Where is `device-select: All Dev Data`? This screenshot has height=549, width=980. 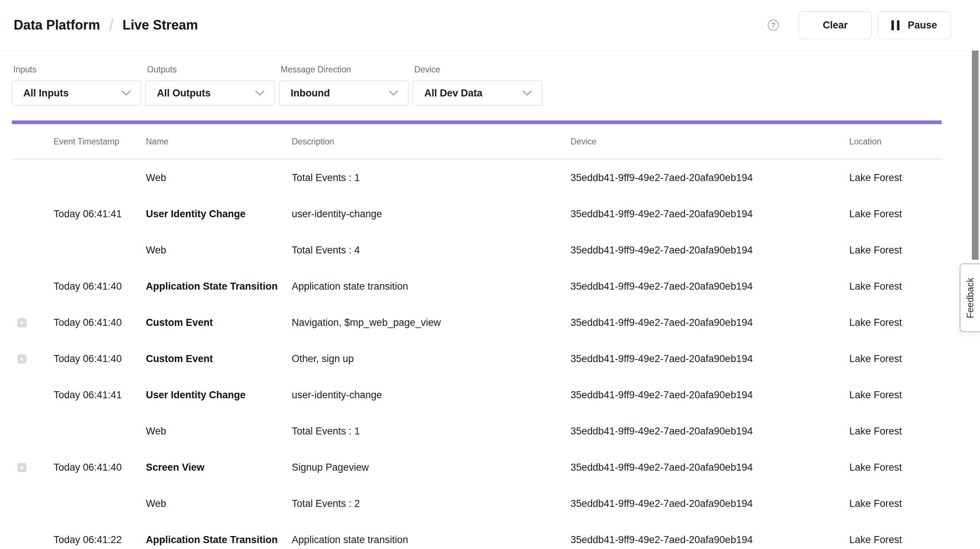 device-select: All Dev Data is located at coordinates (477, 93).